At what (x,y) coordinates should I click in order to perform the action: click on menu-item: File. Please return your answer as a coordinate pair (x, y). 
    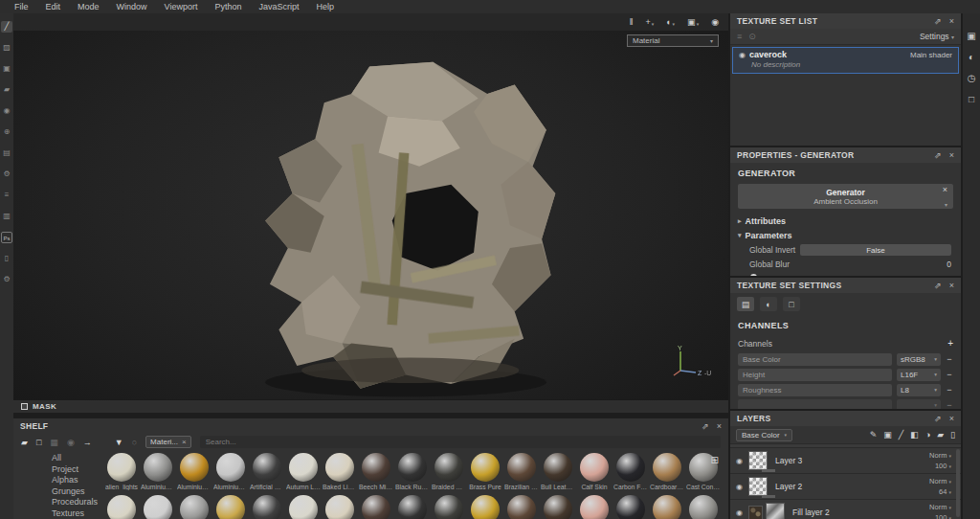
    Looking at the image, I should click on (21, 7).